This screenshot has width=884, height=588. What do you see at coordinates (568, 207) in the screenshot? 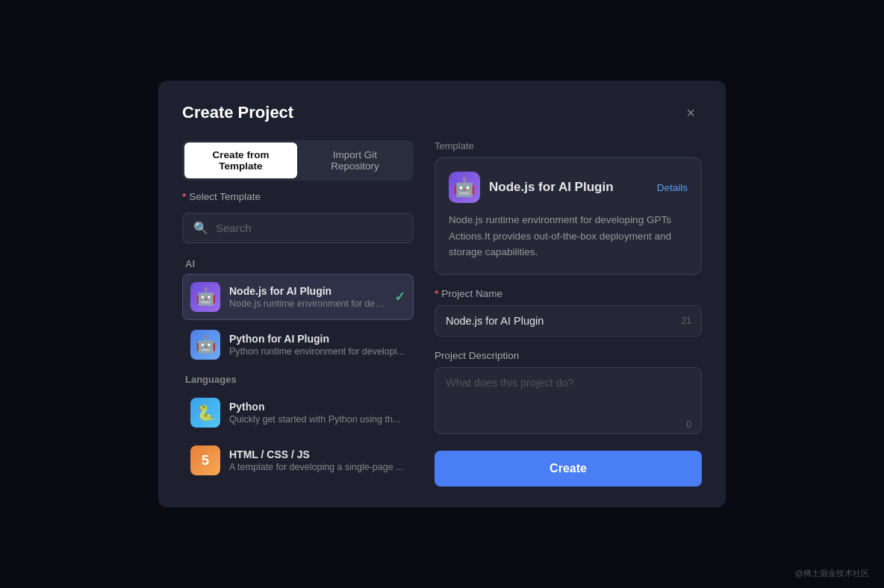
I see `template-section: Template 🤖 Node.js for AI Plugin Details…` at bounding box center [568, 207].